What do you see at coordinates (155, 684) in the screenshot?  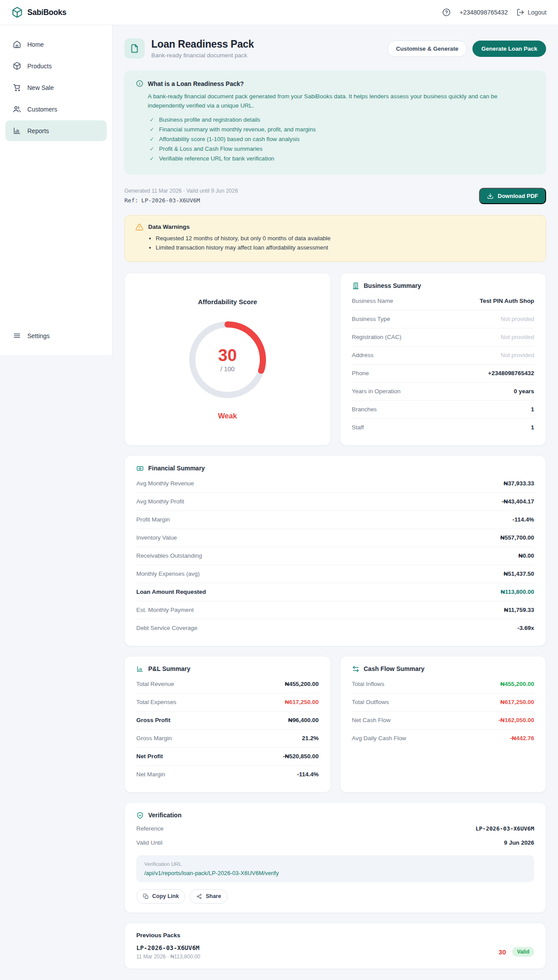 I see `row-label: Total Revenue` at bounding box center [155, 684].